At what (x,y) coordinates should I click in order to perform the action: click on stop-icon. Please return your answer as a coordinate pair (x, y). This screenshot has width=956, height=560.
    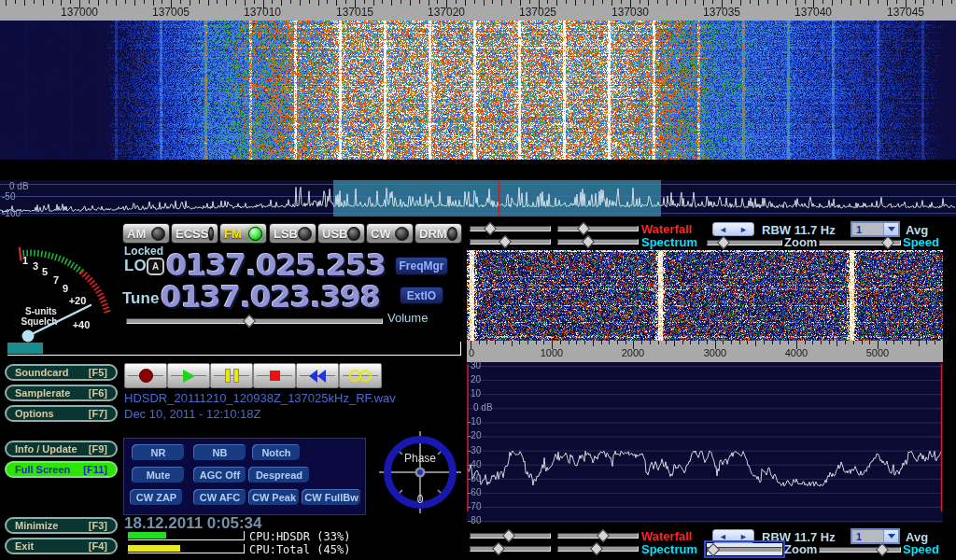
    Looking at the image, I should click on (274, 375).